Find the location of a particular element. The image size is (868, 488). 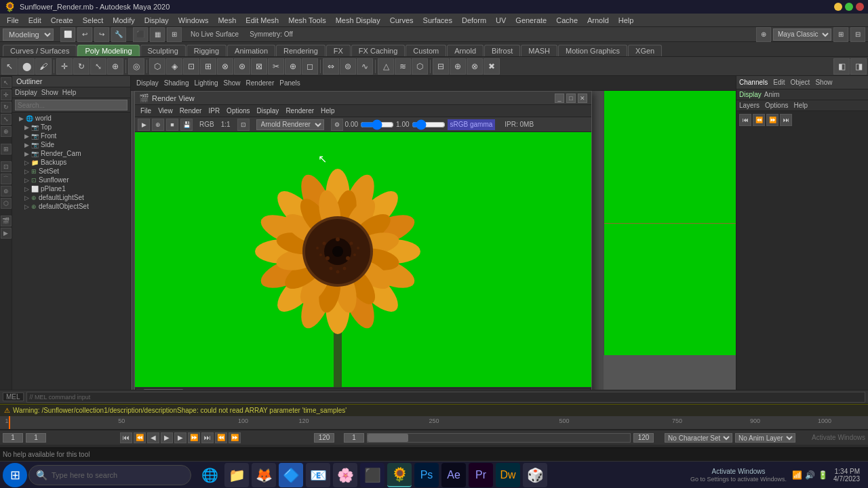

tree-item-world: ▶ 🌐 world is located at coordinates (71, 118).